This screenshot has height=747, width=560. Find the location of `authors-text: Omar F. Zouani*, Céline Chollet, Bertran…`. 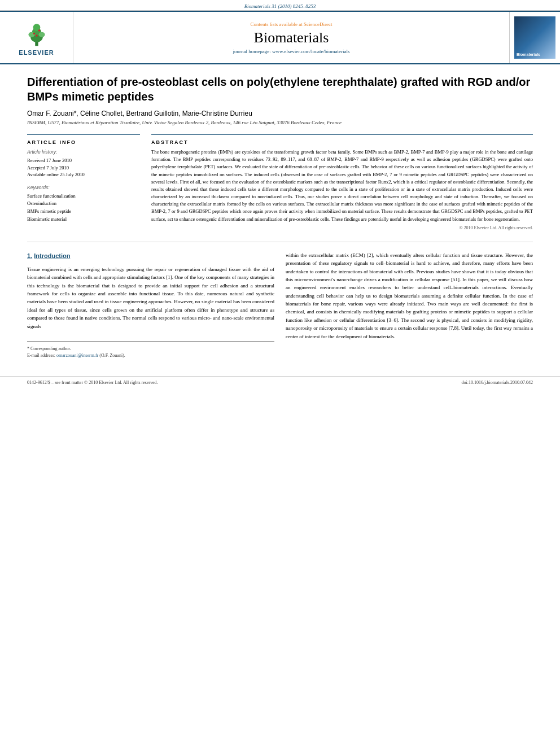

authors-text: Omar F. Zouani*, Céline Chollet, Bertran… is located at coordinates (140, 113).